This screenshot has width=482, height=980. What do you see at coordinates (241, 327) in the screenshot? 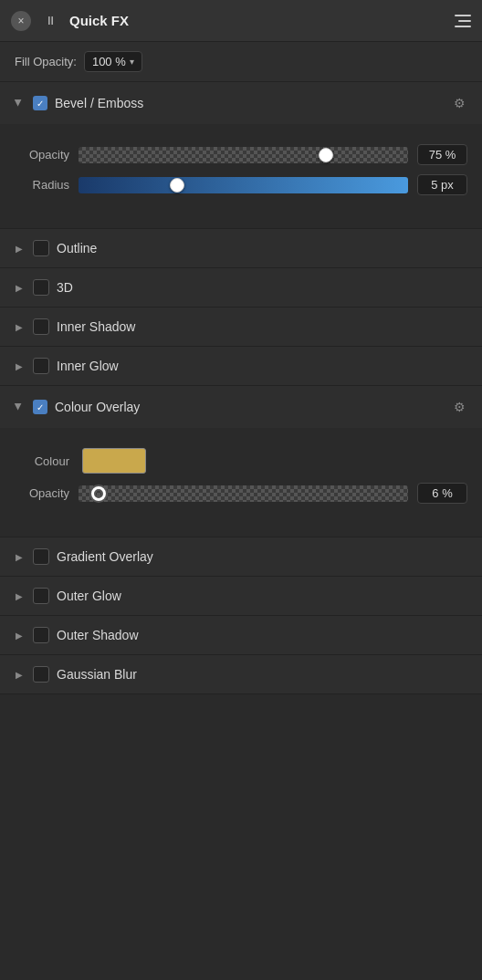
I see `section-inner-shadow: ▶ Inner Shadow` at bounding box center [241, 327].